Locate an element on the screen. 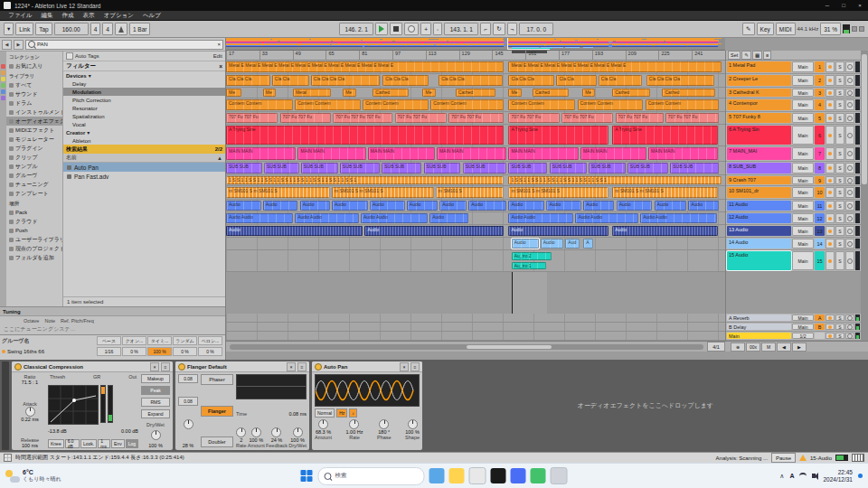 The width and height of the screenshot is (868, 488). clip: 707 Fu 707 Fu is located at coordinates (693, 117).